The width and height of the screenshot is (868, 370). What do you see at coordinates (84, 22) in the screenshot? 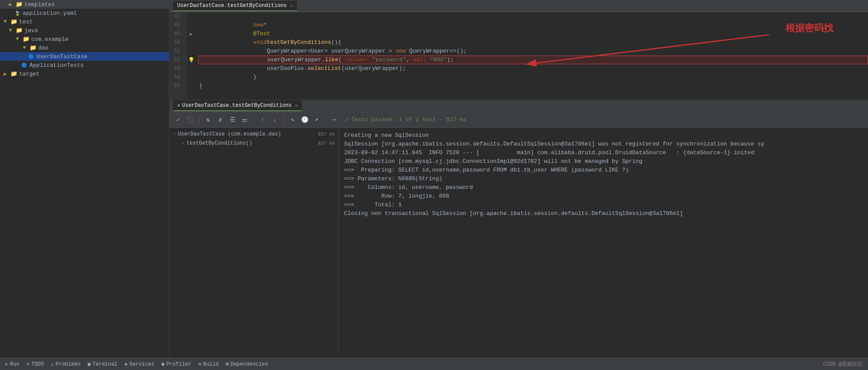
I see `sidebar-item-test: ▼ 📁 test` at bounding box center [84, 22].